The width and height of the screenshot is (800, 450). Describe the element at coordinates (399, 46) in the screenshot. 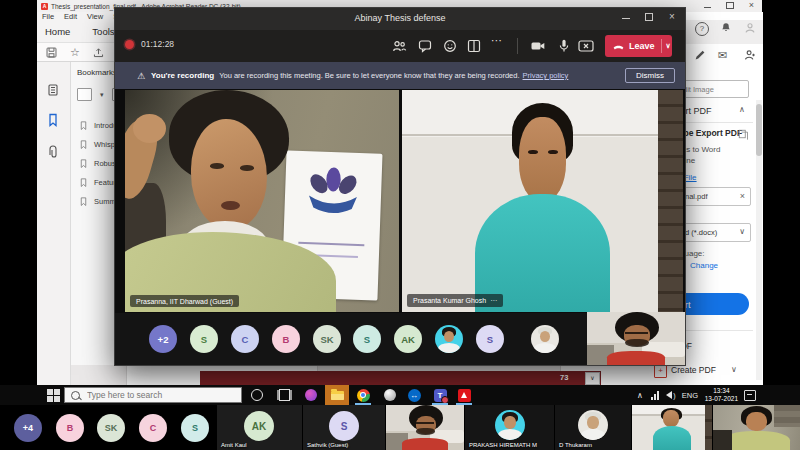

I see `participants-icon` at that location.